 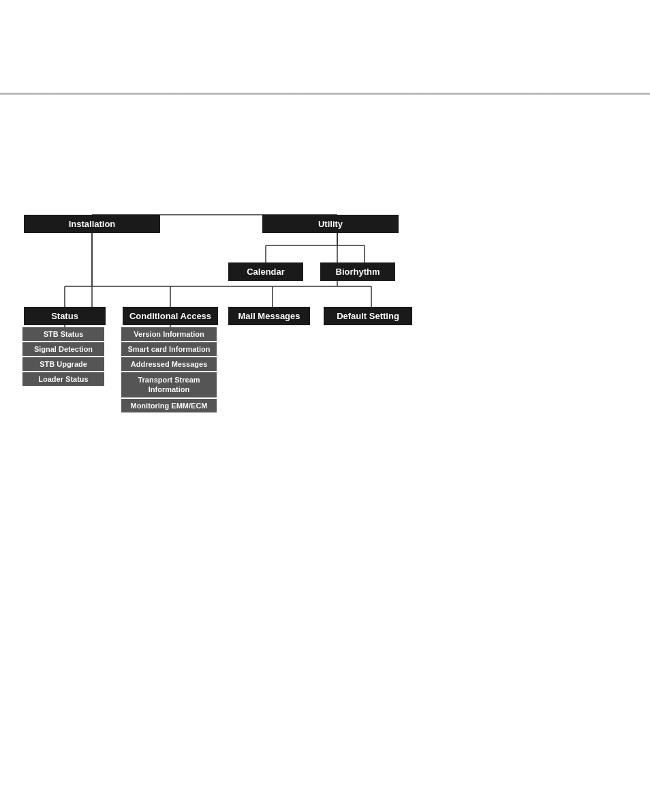 I want to click on version-information-item: Version Information, so click(x=169, y=334).